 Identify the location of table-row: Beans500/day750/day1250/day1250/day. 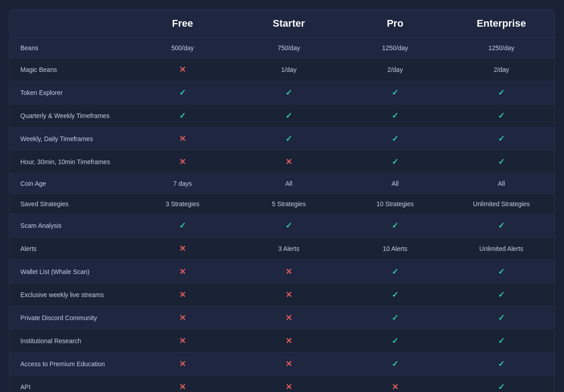
(282, 48).